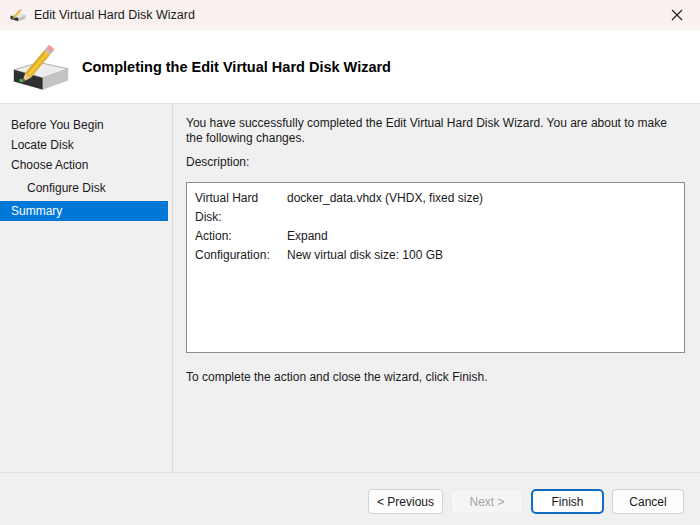 The image size is (700, 525). What do you see at coordinates (648, 502) in the screenshot?
I see `cancel-button: Cancel` at bounding box center [648, 502].